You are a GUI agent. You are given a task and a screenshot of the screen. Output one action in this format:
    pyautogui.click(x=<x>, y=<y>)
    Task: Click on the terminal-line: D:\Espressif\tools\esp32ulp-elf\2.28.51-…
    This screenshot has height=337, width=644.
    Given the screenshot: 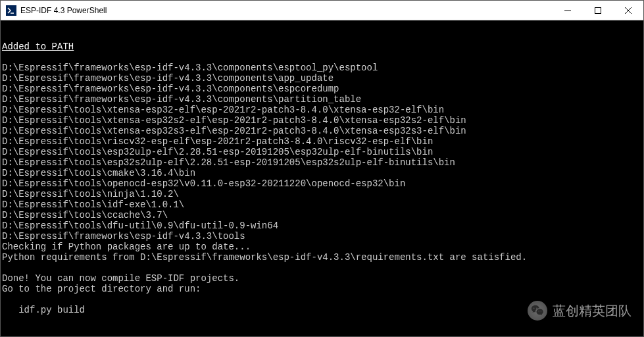 What is the action you would take?
    pyautogui.click(x=322, y=152)
    